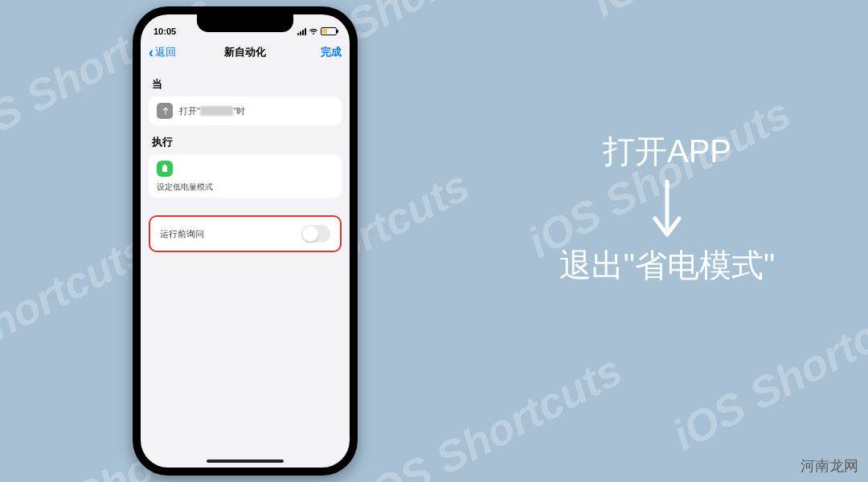 The height and width of the screenshot is (482, 868). Describe the element at coordinates (331, 52) in the screenshot. I see `done-button: 完成` at that location.